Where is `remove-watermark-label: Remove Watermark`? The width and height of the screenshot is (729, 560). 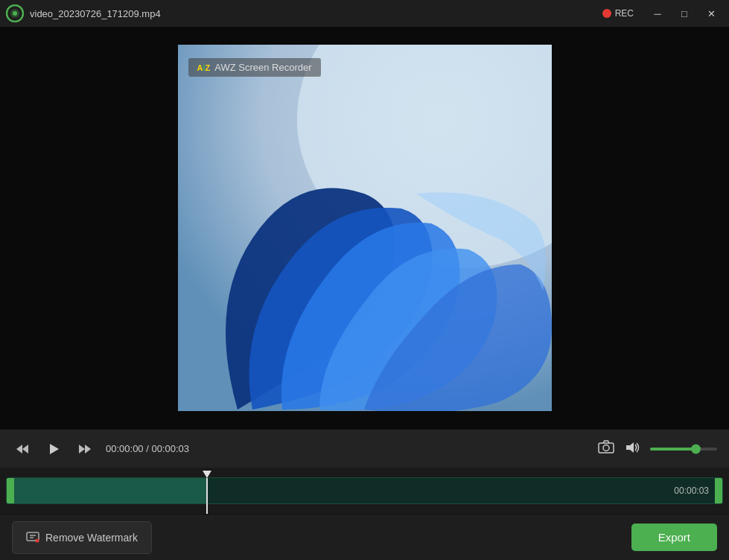 remove-watermark-label: Remove Watermark is located at coordinates (92, 538).